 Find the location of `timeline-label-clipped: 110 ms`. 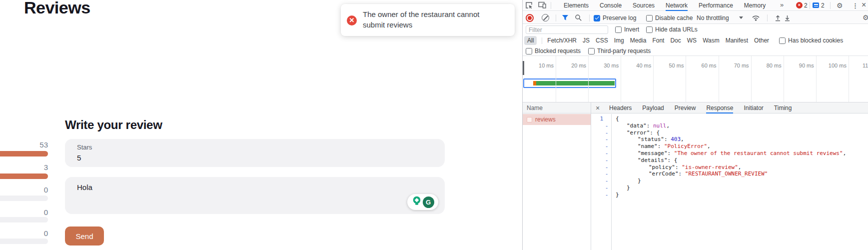

timeline-label-clipped: 110 ms is located at coordinates (866, 66).